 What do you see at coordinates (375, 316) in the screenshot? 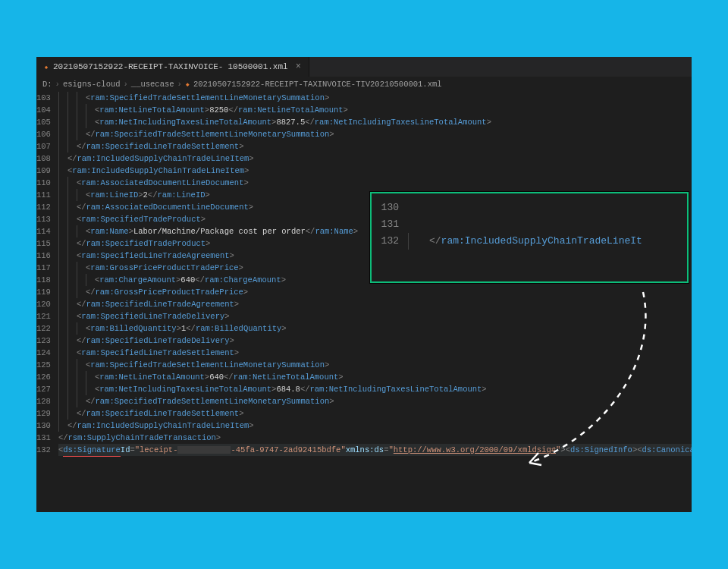
I see `code-line: <ram:SpecifiedLineTradeDelivery>` at bounding box center [375, 316].